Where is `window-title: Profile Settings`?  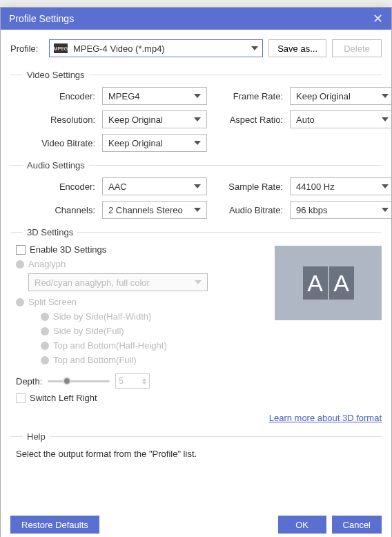
window-title: Profile Settings is located at coordinates (41, 19).